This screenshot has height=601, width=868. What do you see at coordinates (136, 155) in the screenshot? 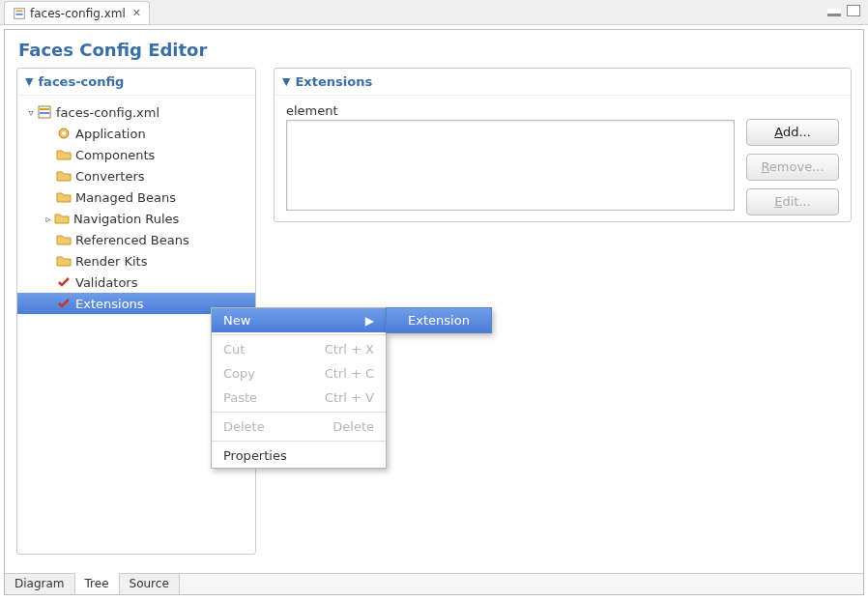
I see `tree-item-components: Components` at bounding box center [136, 155].